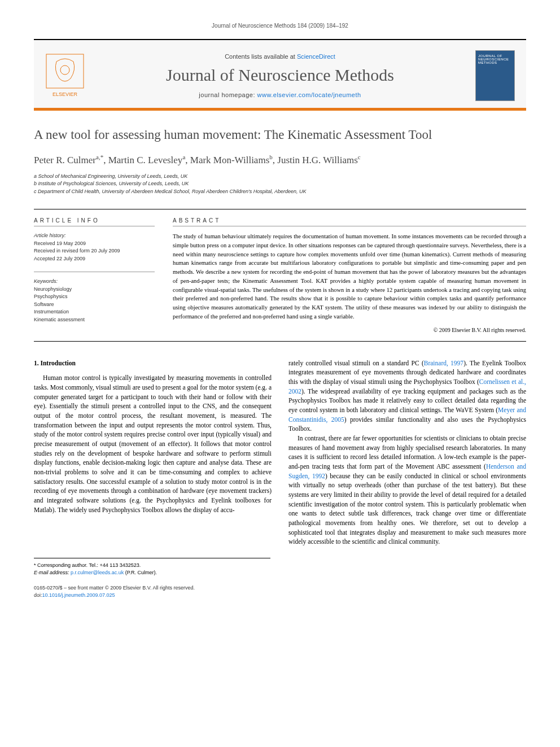 The image size is (560, 747). I want to click on abstract: ABSTRACT The study of human behaviour ul…, so click(345, 276).